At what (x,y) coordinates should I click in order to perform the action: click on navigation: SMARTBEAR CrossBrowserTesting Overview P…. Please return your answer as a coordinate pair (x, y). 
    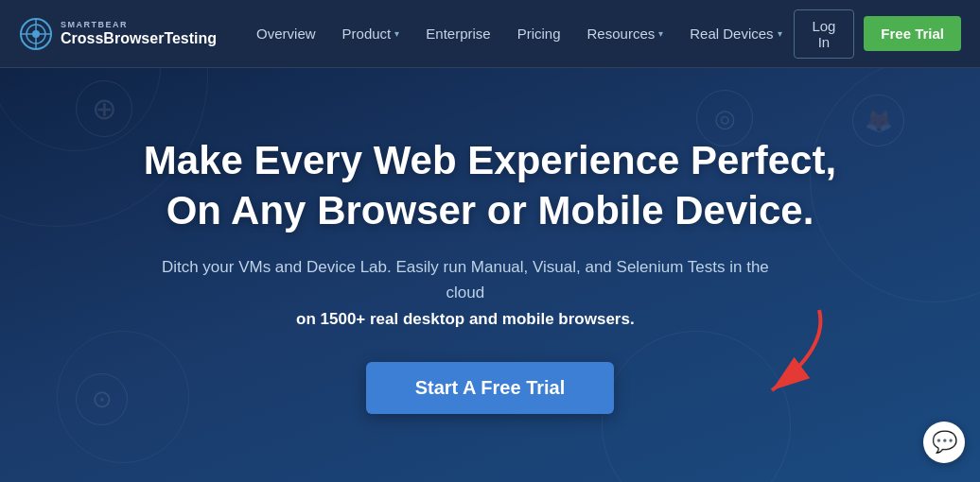
    Looking at the image, I should click on (490, 34).